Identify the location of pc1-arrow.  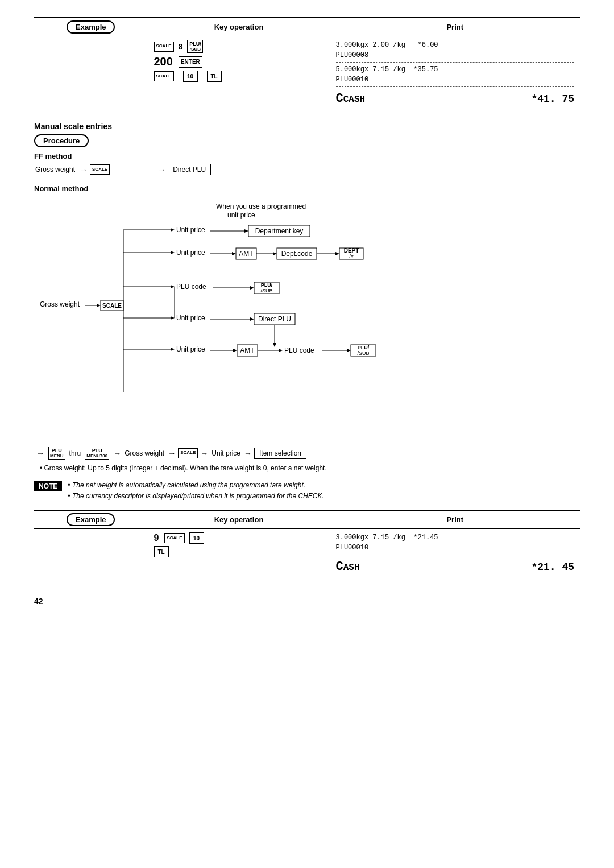
(252, 288).